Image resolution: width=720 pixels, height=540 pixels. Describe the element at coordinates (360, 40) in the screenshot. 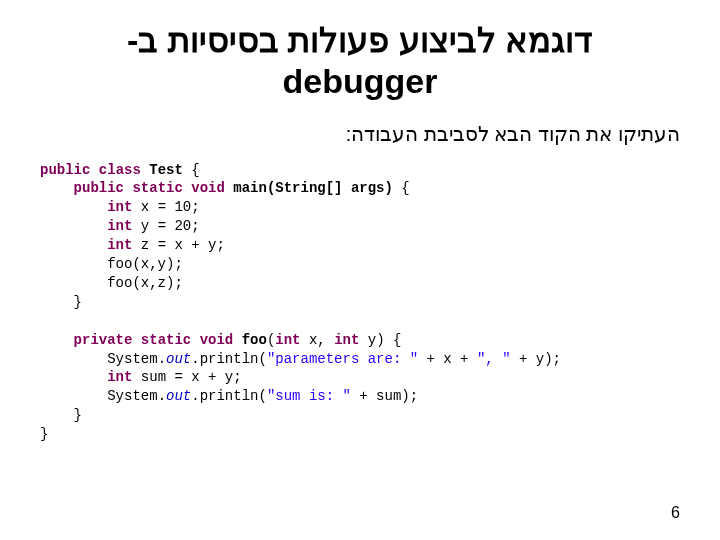

I see `title-line-1: דוגמא לביצוע פעולות בסיסיות ב-` at that location.